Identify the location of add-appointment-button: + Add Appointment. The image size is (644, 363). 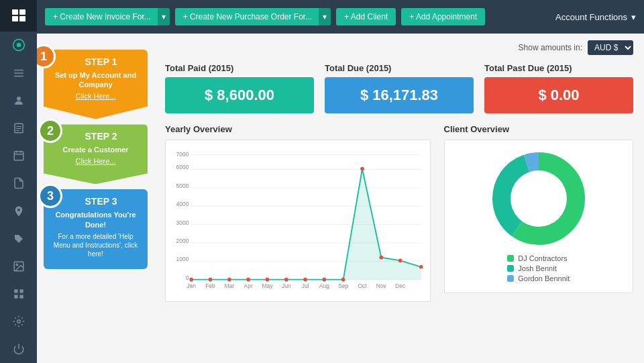
(443, 17).